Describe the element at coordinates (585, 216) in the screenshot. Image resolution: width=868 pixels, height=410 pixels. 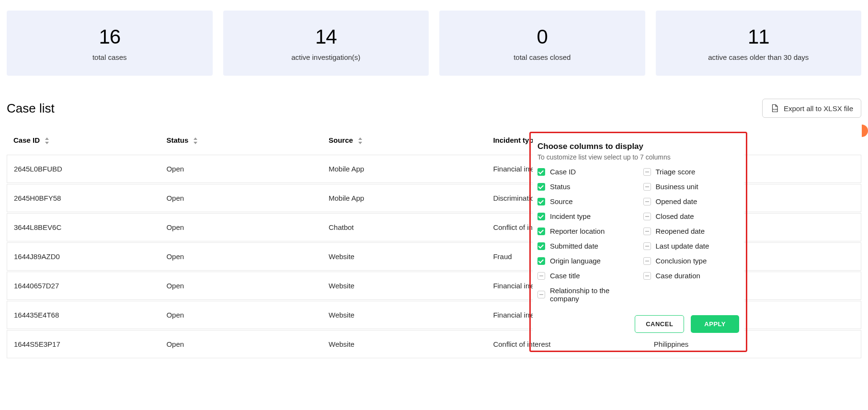
I see `column-option: Incident type` at that location.